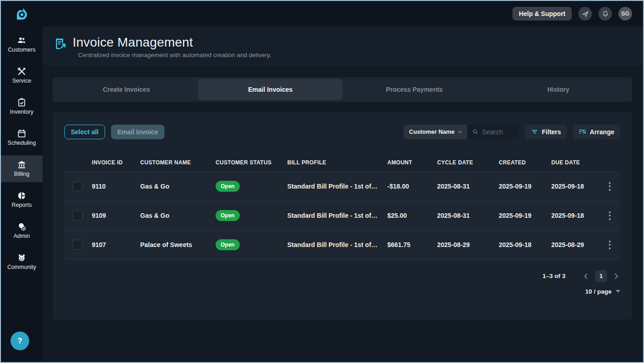  What do you see at coordinates (343, 276) in the screenshot?
I see `pagination: 1–3 of 3 1` at bounding box center [343, 276].